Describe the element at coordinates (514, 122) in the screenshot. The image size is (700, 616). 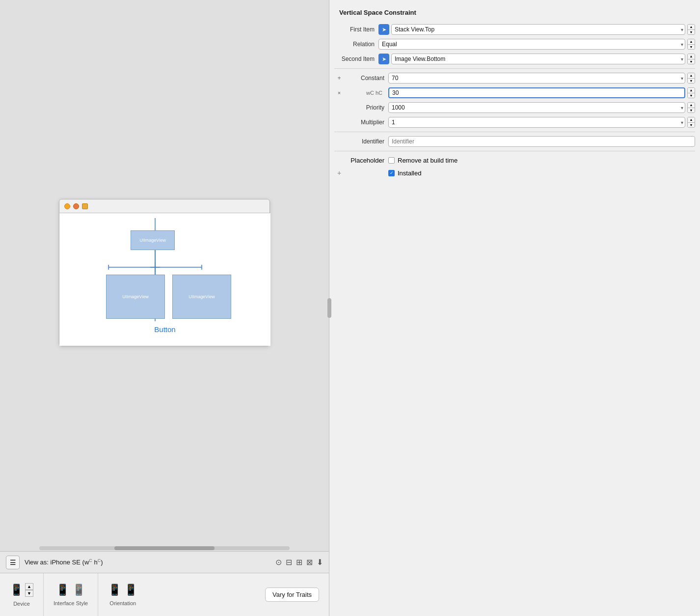
I see `multiplier-row: Multiplier 1 ▾ ▲ ▼` at that location.